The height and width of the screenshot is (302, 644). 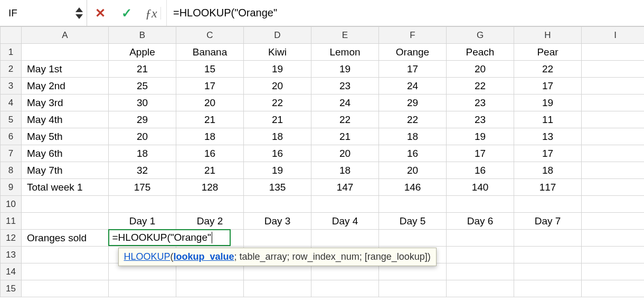 I want to click on cell: 30, so click(x=143, y=103).